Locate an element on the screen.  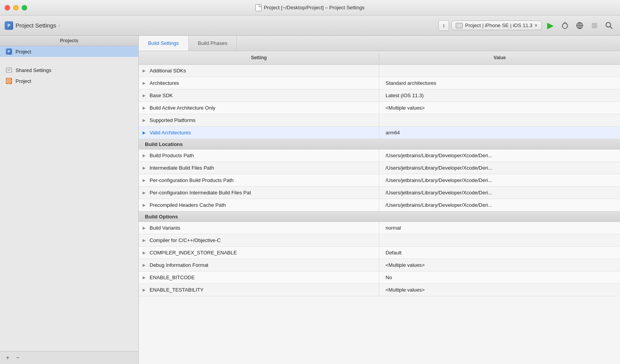
setting-name: ▶ ENABLE_BITCODE is located at coordinates (259, 277).